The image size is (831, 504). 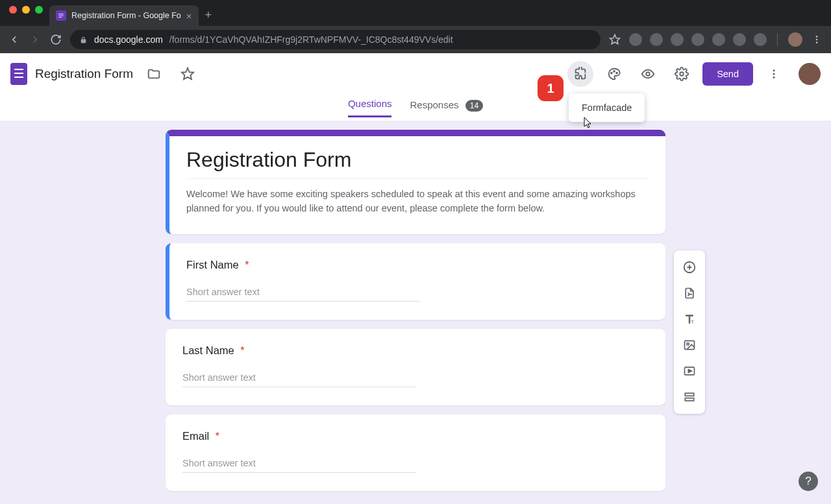 I want to click on reload-button, so click(x=56, y=40).